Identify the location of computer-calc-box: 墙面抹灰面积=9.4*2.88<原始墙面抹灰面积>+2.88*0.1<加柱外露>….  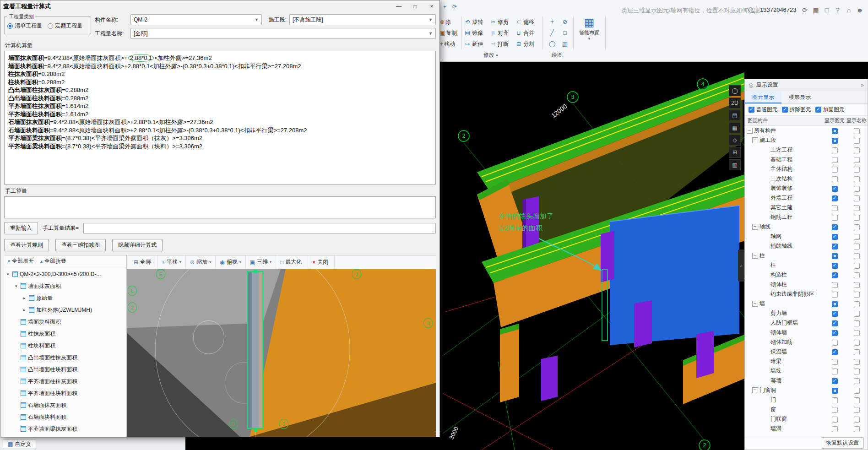
(220, 118).